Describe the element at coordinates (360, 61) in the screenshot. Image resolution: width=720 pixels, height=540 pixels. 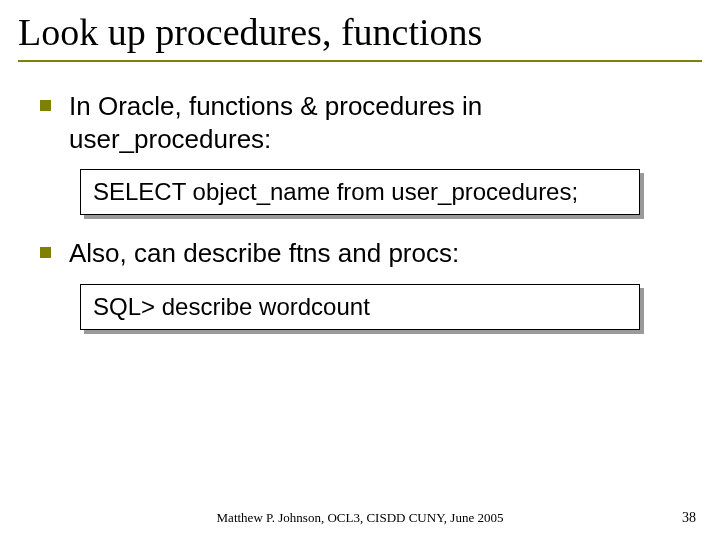
I see `title-underline` at that location.